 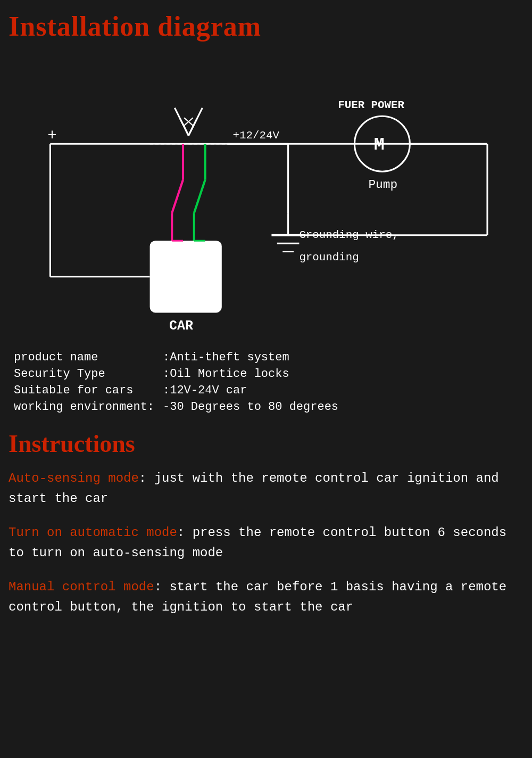 I want to click on spec-value-product: :Anti-theft system, so click(x=226, y=358).